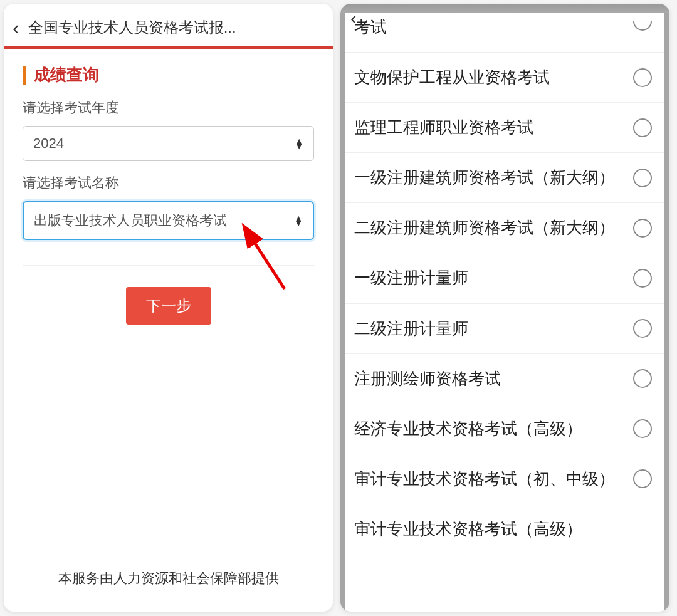 This screenshot has height=616, width=677. I want to click on exam-option-partial: 考试, so click(505, 33).